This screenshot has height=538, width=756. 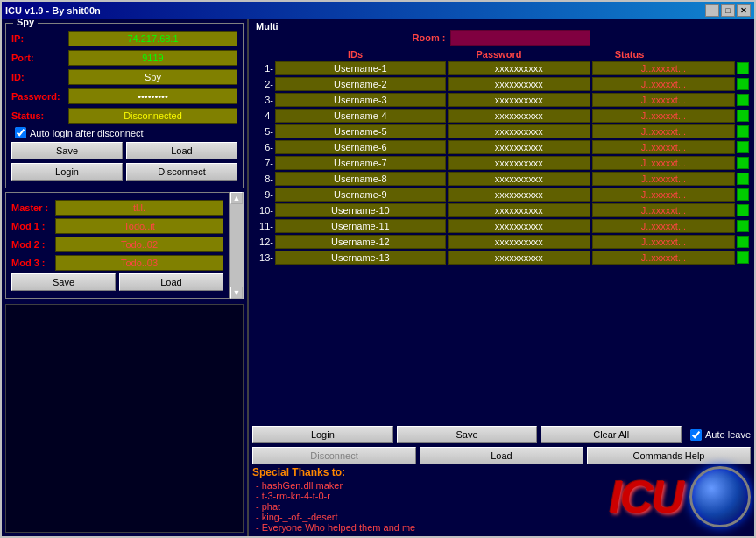 What do you see at coordinates (501, 435) in the screenshot?
I see `multi-btn-row1: Login Save Clear All Auto leave` at bounding box center [501, 435].